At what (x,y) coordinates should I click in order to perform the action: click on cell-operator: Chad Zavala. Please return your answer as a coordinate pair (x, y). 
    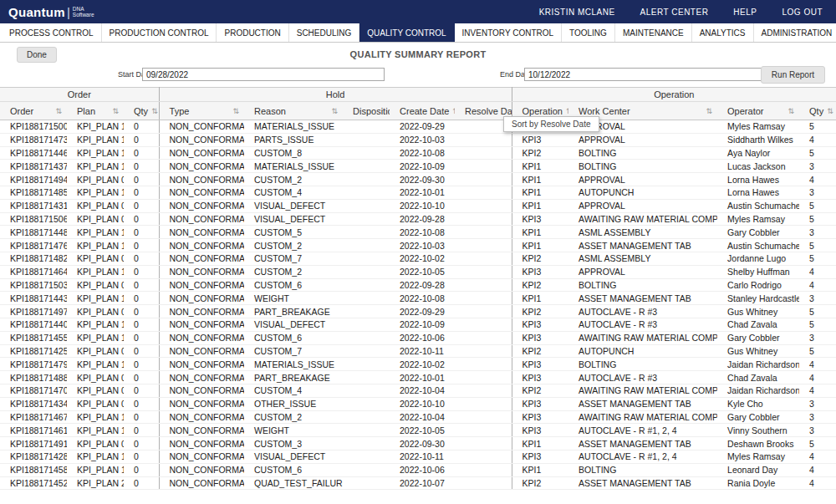
    Looking at the image, I should click on (758, 378).